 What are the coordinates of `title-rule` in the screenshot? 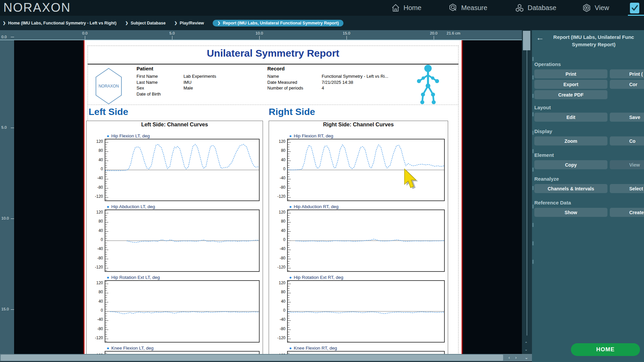 It's located at (273, 64).